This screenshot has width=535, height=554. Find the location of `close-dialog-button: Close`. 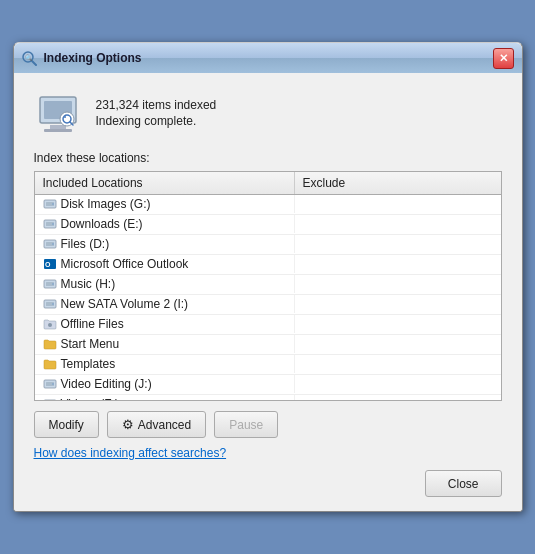

close-dialog-button: Close is located at coordinates (464, 484).